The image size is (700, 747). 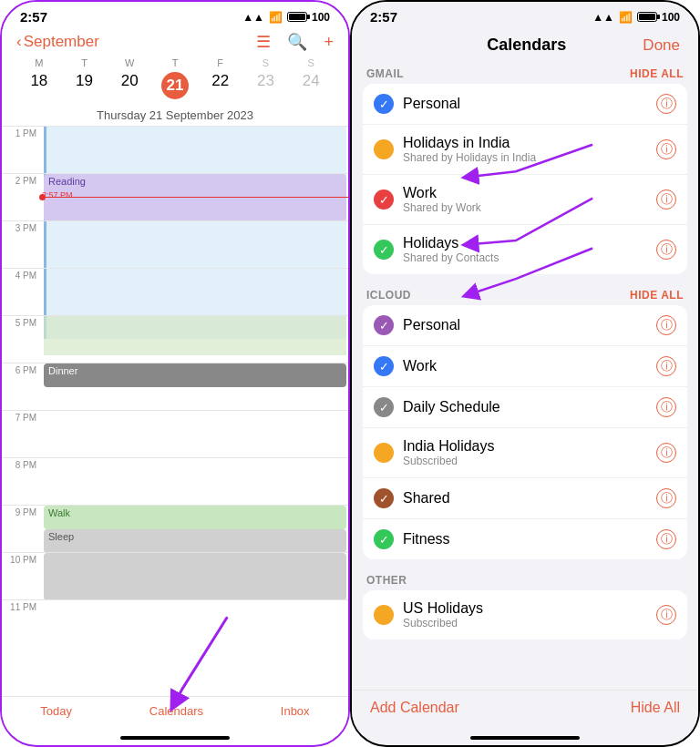 What do you see at coordinates (662, 46) in the screenshot?
I see `done-button: Done` at bounding box center [662, 46].